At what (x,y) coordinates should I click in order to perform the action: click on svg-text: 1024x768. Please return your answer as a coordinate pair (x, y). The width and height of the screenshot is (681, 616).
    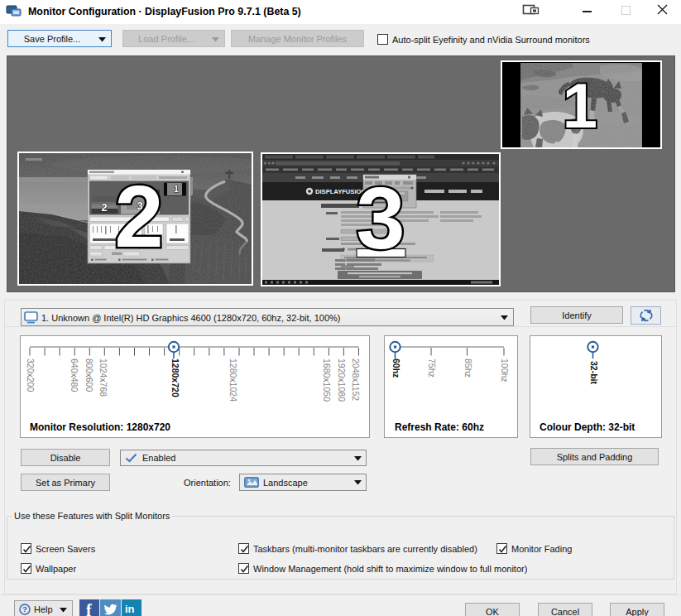
    Looking at the image, I should click on (103, 378).